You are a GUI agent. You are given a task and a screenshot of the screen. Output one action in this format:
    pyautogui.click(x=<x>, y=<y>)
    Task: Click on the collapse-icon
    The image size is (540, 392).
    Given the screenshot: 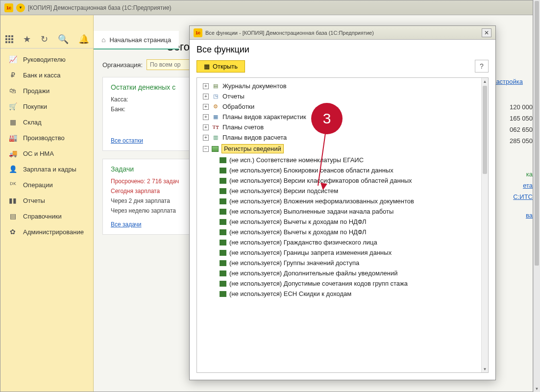 What is the action you would take?
    pyautogui.click(x=206, y=149)
    